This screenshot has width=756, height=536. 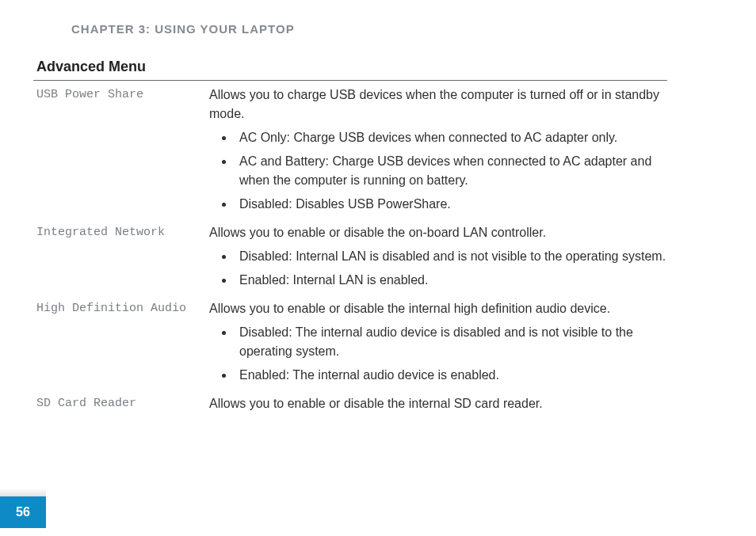 What do you see at coordinates (438, 259) in the screenshot?
I see `setting-description: Allows you to enable or disable the on-b…` at bounding box center [438, 259].